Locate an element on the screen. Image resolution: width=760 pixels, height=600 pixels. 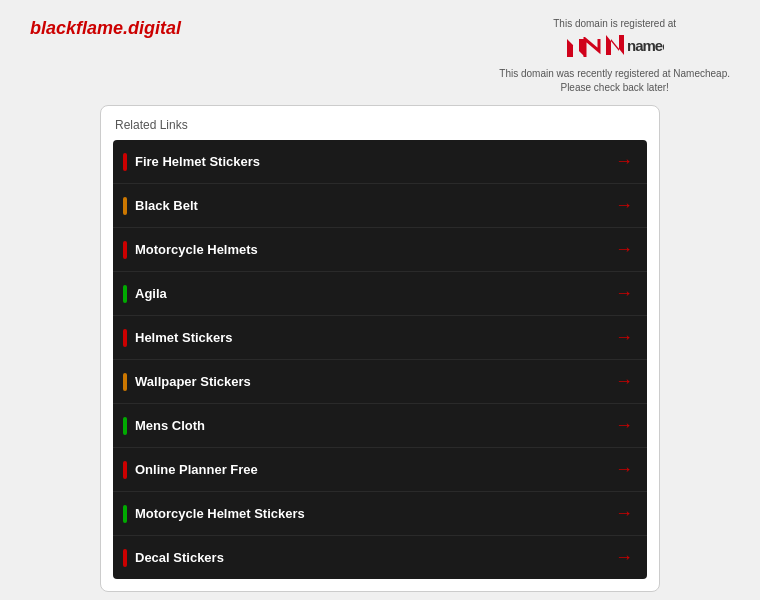
list-item: Wallpaper Stickers→ is located at coordinates (380, 382).